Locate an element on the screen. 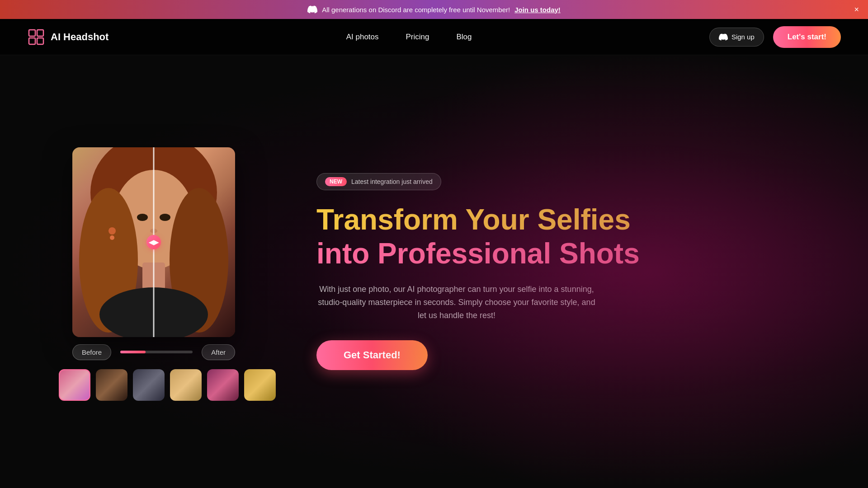  slider-arrows-icon: ◀▶ is located at coordinates (154, 242).